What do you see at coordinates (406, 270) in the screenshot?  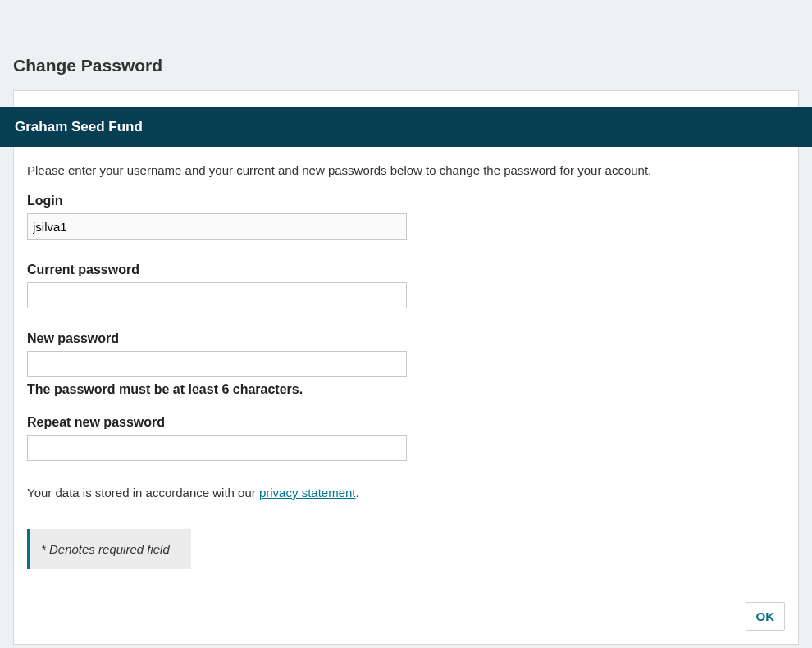 I see `current-password-label: Current password` at bounding box center [406, 270].